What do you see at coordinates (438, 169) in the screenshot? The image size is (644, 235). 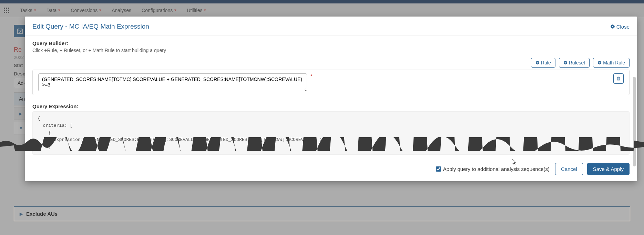 I see `apply-query-checkbox` at bounding box center [438, 169].